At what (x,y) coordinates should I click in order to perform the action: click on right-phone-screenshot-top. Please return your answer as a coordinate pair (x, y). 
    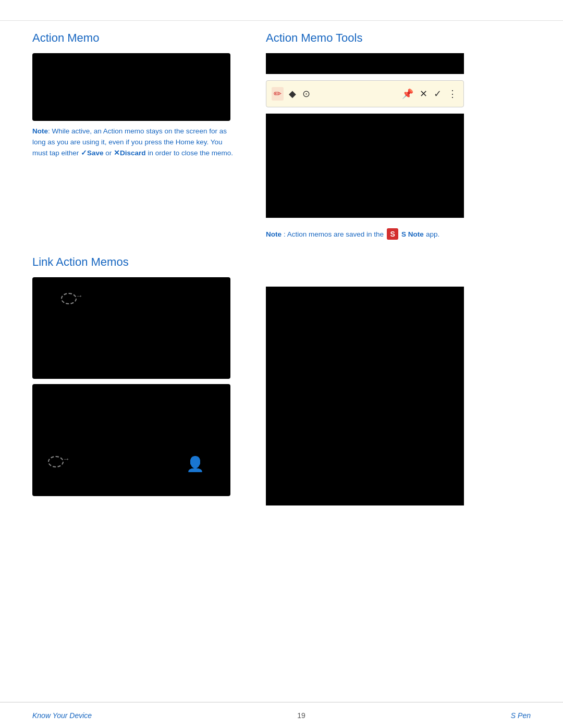
    Looking at the image, I should click on (365, 64).